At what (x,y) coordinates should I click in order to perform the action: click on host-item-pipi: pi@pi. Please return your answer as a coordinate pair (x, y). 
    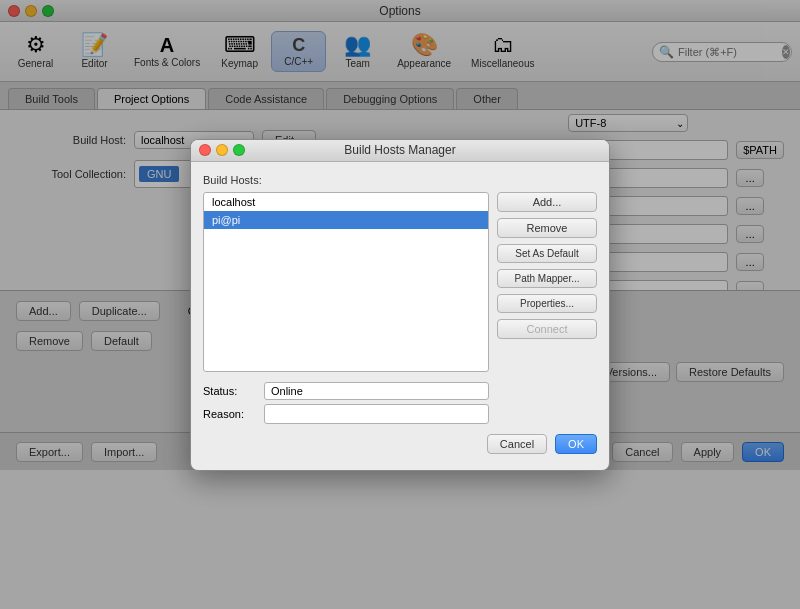
    Looking at the image, I should click on (346, 220).